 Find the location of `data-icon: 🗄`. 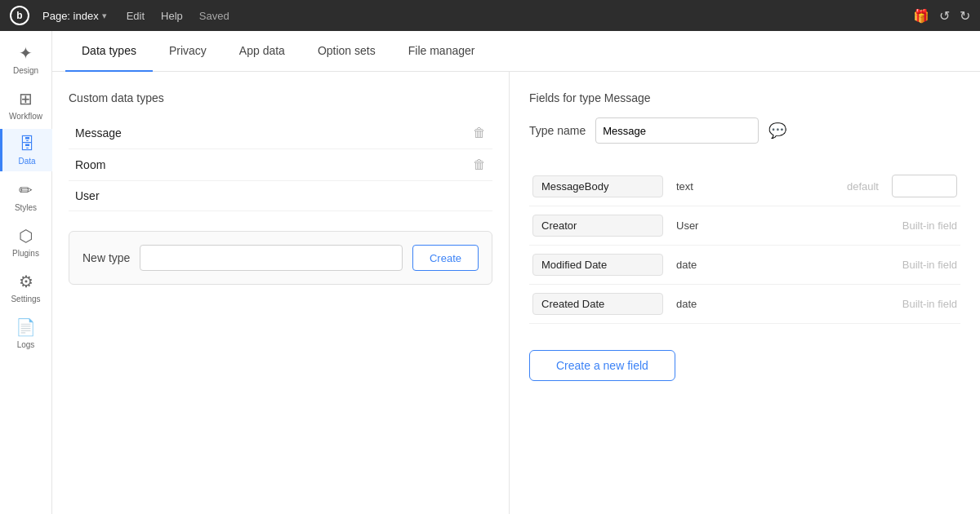

data-icon: 🗄 is located at coordinates (27, 144).